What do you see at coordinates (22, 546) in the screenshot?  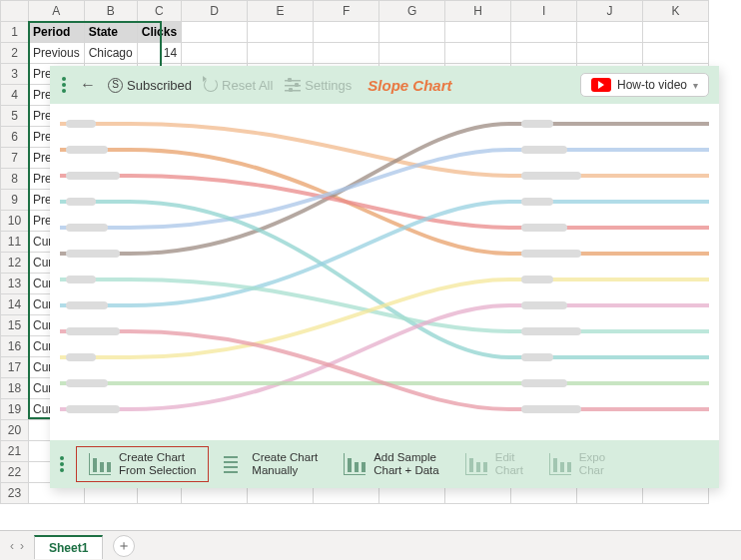 I see `next-sheet-button: ›` at bounding box center [22, 546].